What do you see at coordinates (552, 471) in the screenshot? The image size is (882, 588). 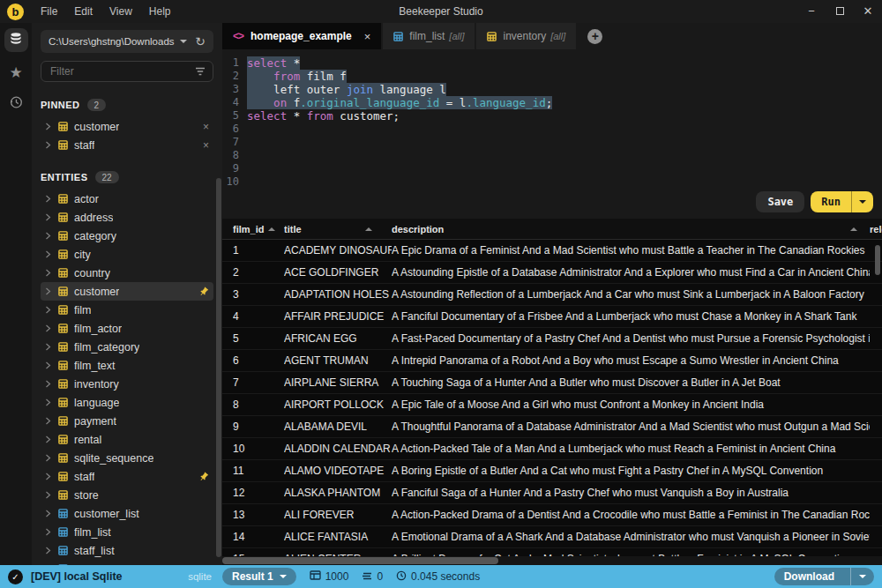 I see `table-row: 11 ALAMO VIDEOTAPE A Boring Epistle of a…` at bounding box center [552, 471].